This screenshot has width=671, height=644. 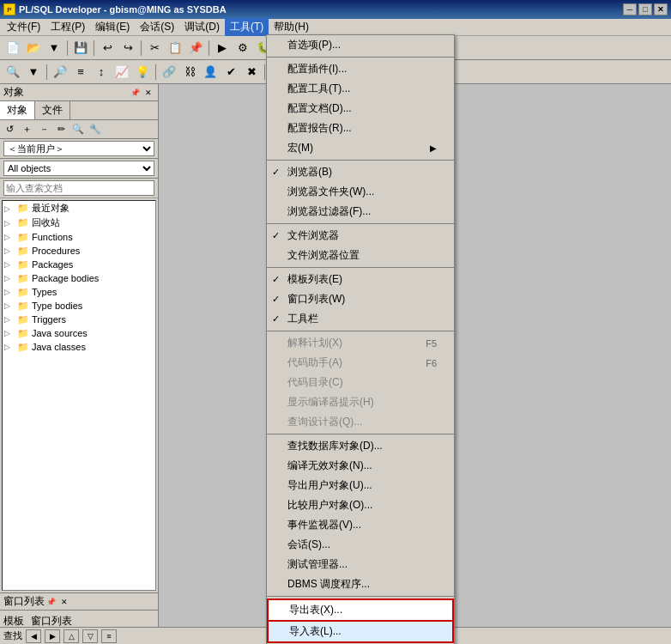 What do you see at coordinates (360, 343) in the screenshot?
I see `menu-explain-plan: 解释计划(X) F5` at bounding box center [360, 343].